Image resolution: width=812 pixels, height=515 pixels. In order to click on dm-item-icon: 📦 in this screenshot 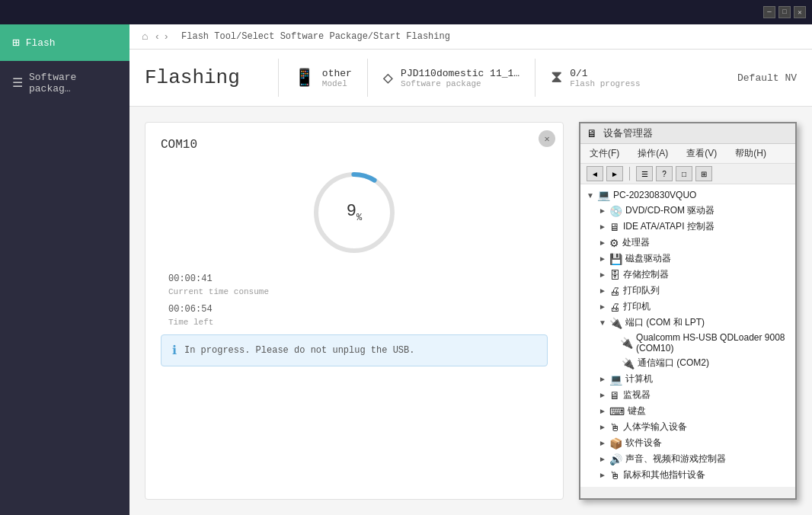, I will do `click(615, 443)`.